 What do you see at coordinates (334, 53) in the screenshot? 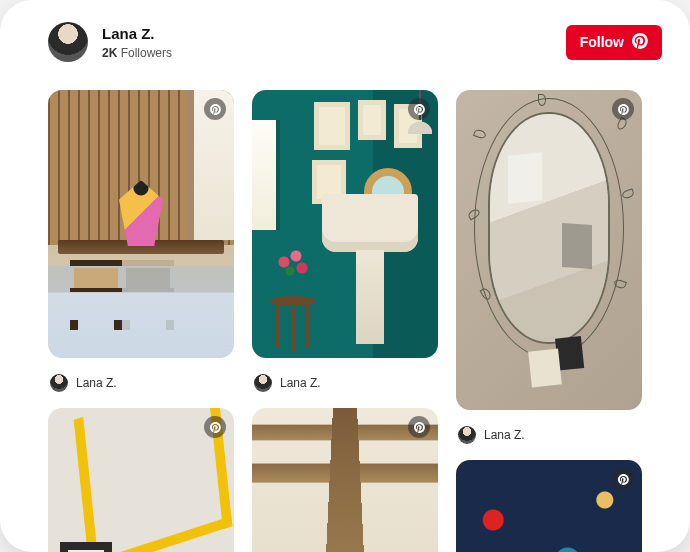
I see `follower-count: 2K Followers` at bounding box center [334, 53].